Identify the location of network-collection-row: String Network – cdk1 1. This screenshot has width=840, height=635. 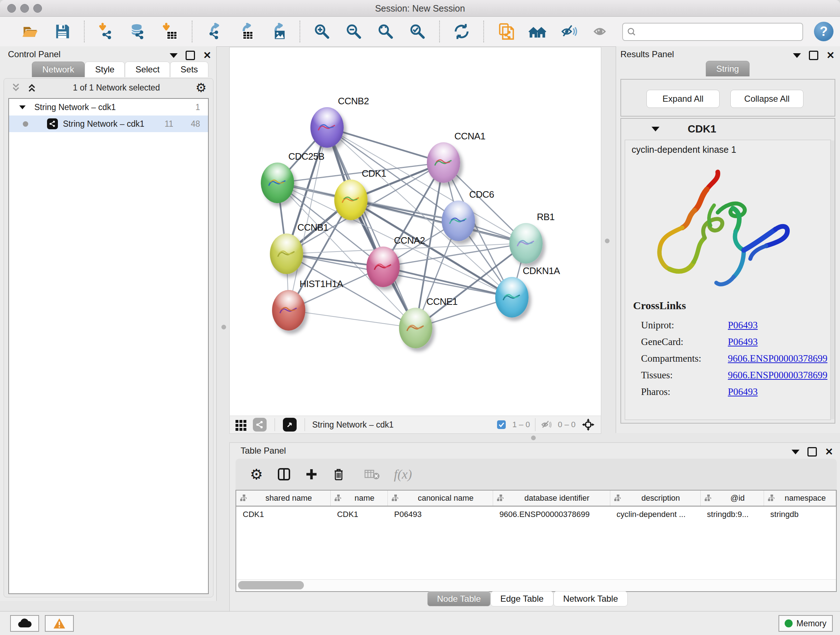
(109, 107).